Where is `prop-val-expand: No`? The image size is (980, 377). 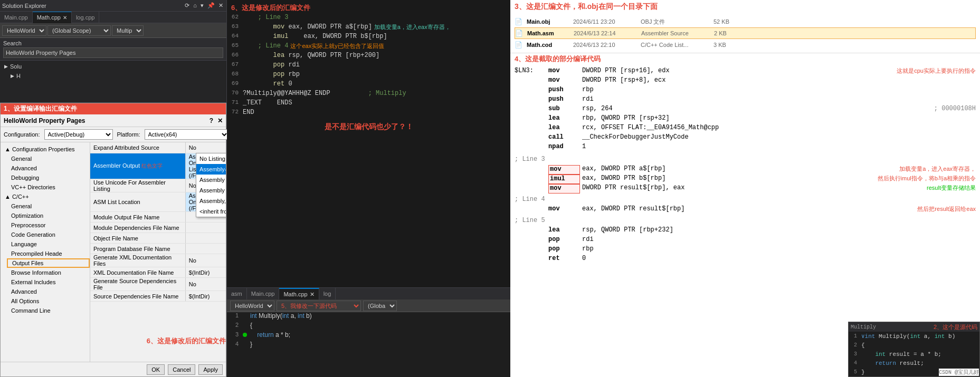 prop-val-expand: No is located at coordinates (206, 148).